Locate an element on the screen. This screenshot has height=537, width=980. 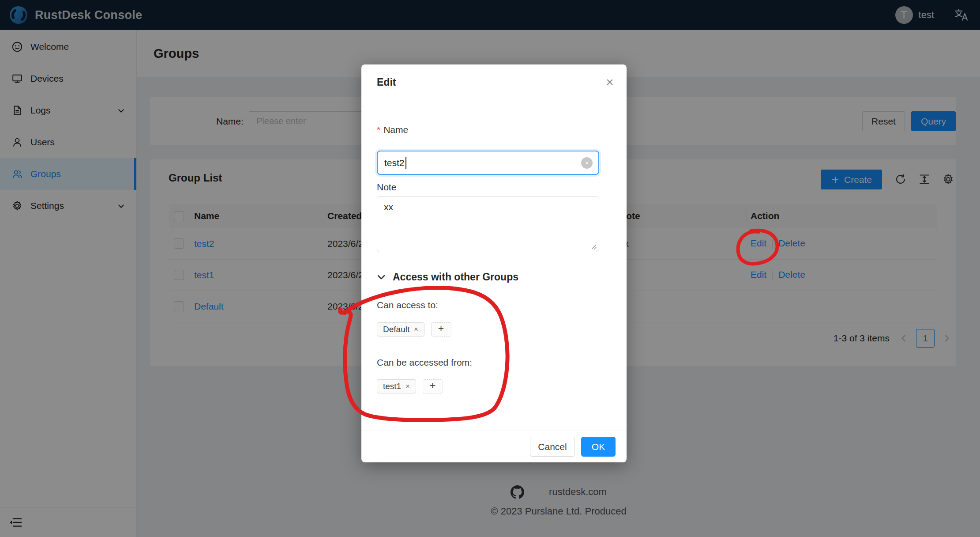
group-tag: test1 × is located at coordinates (396, 386).